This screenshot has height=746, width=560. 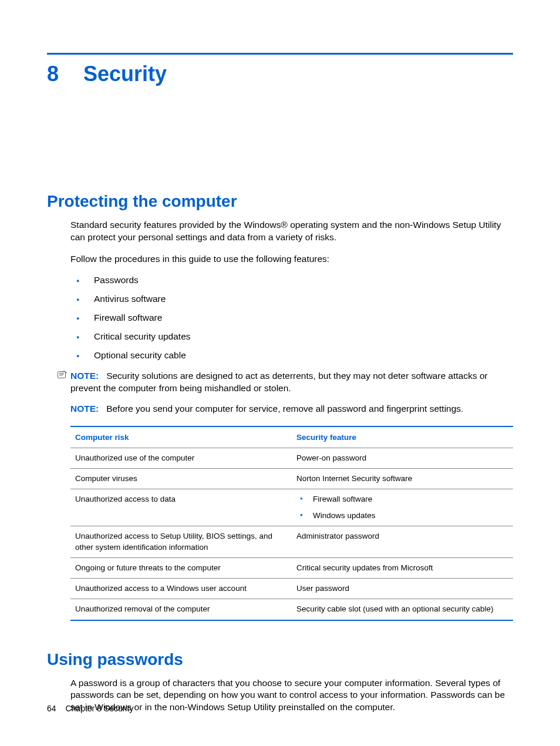 What do you see at coordinates (181, 589) in the screenshot?
I see `cell-risk: Unauthorized access to a Windows user ac…` at bounding box center [181, 589].